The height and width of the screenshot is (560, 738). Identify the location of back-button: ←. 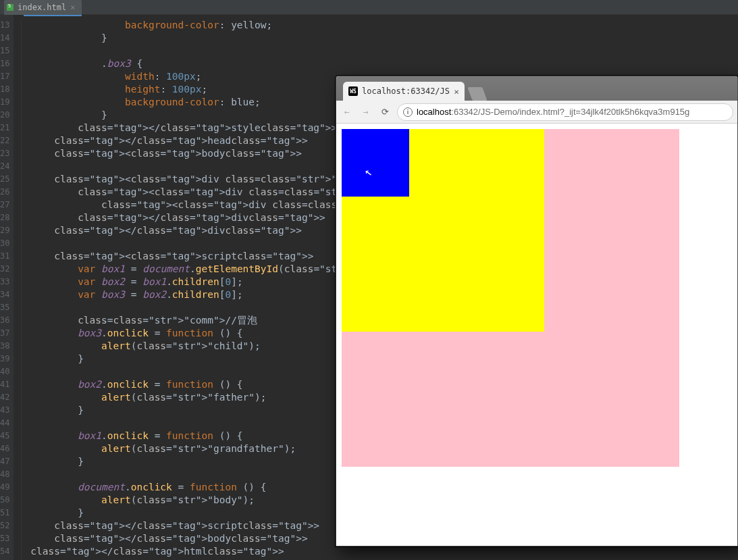
(347, 112).